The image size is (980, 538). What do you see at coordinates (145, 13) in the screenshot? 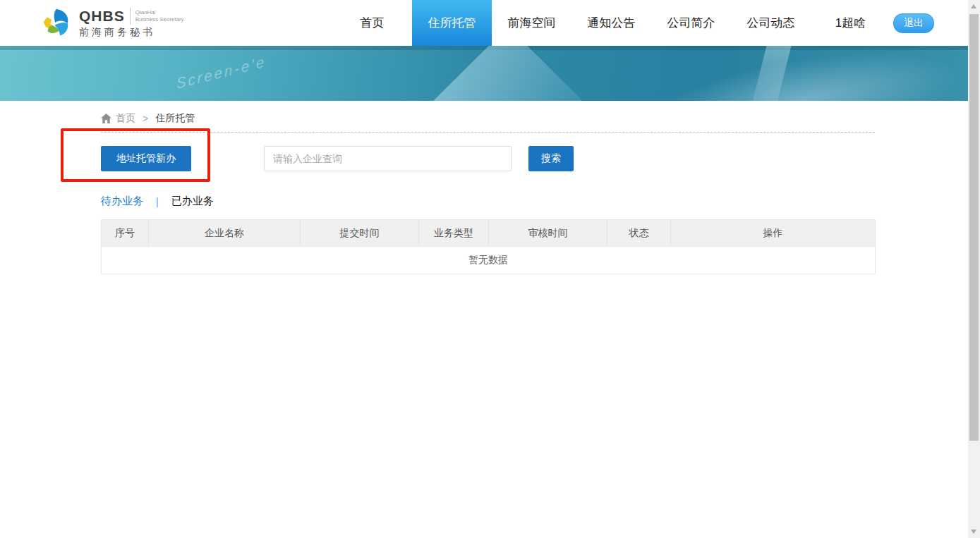
I see `logo-tagline-line1: QianHai` at bounding box center [145, 13].